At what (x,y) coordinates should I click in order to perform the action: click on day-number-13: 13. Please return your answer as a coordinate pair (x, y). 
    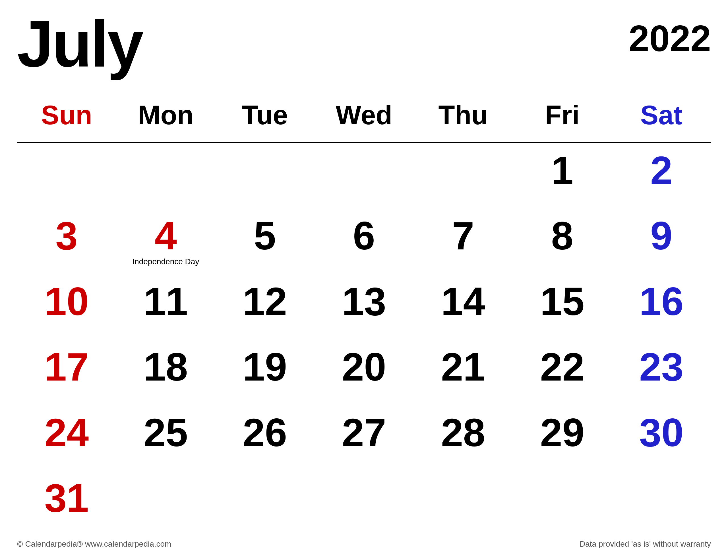
    Looking at the image, I should click on (364, 301).